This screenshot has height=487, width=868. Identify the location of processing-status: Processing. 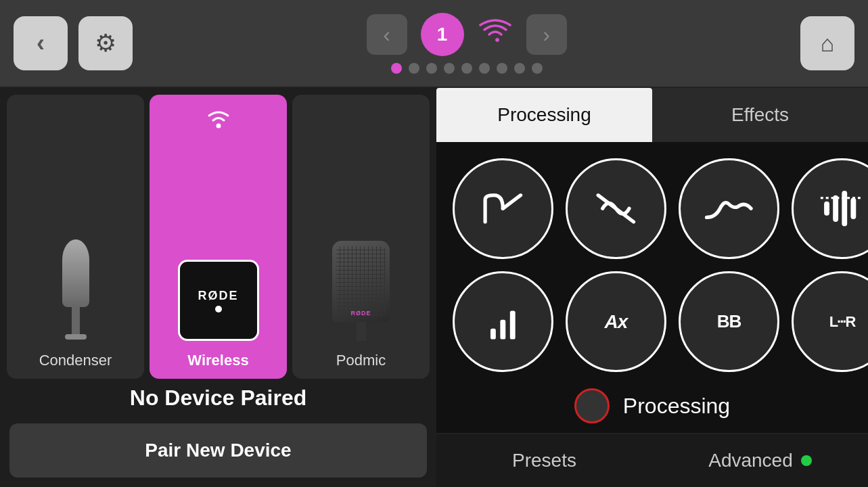
(652, 407).